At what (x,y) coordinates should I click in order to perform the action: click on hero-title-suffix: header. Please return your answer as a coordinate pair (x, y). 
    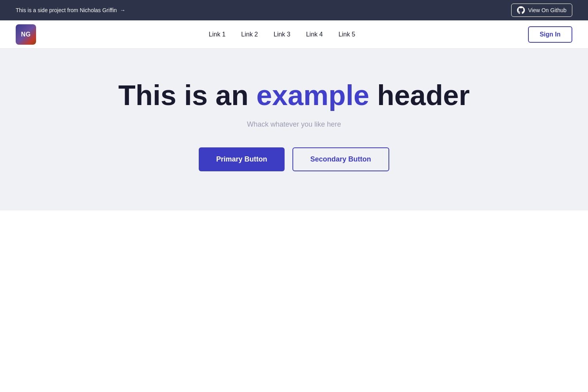
    Looking at the image, I should click on (419, 95).